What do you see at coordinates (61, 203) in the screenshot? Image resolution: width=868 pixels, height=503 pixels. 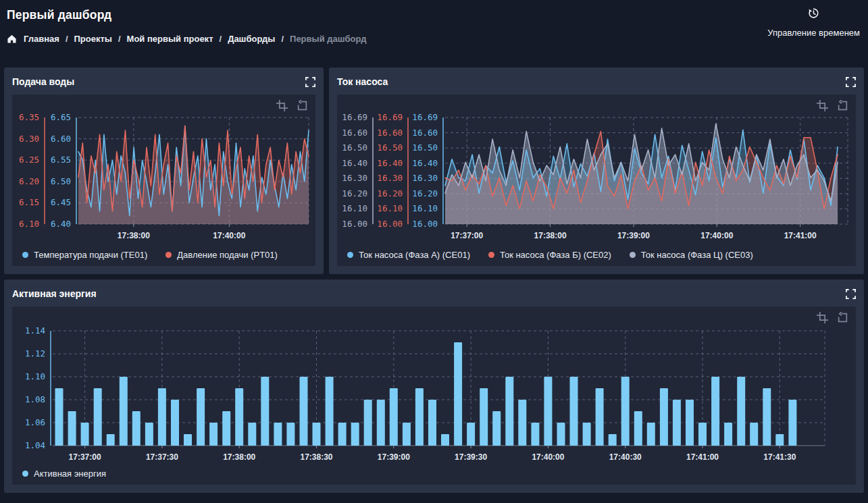 I see `svg-text: 6.45` at bounding box center [61, 203].